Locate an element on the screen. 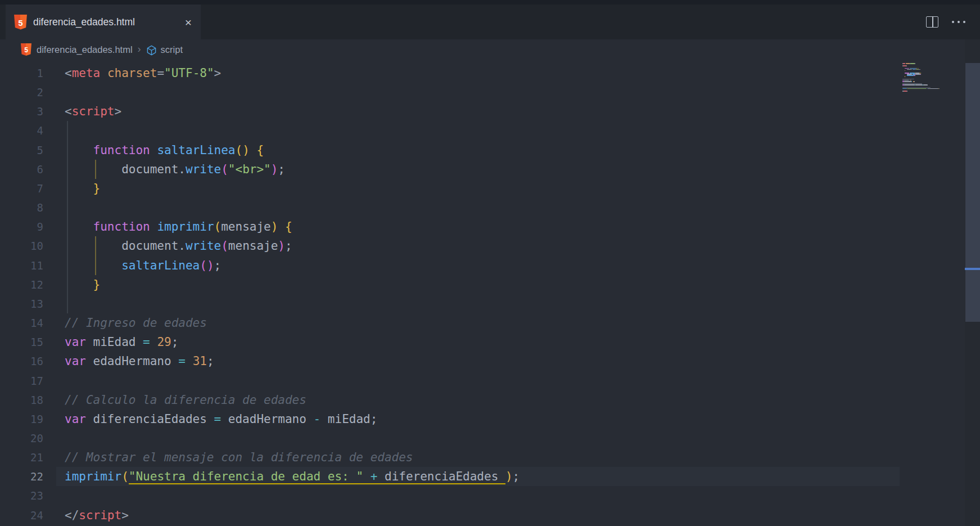  code-line: 4 is located at coordinates (490, 131).